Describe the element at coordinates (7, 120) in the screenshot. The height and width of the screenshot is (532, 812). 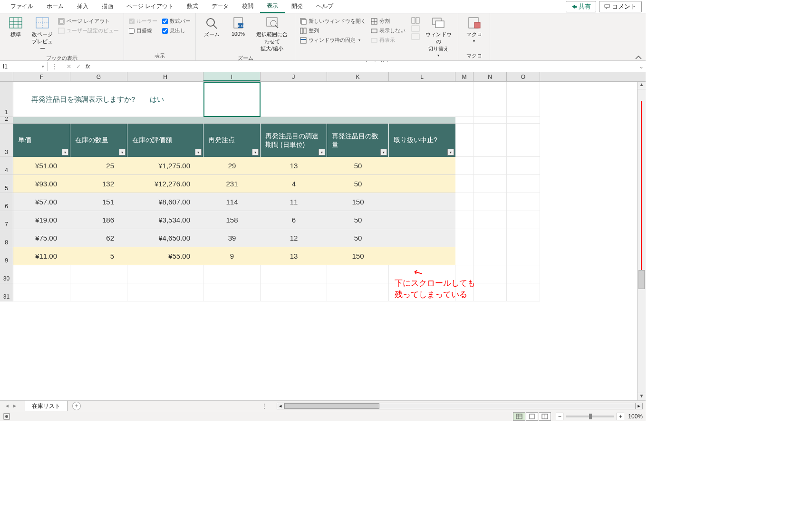
I see `row-header-2: 2` at that location.